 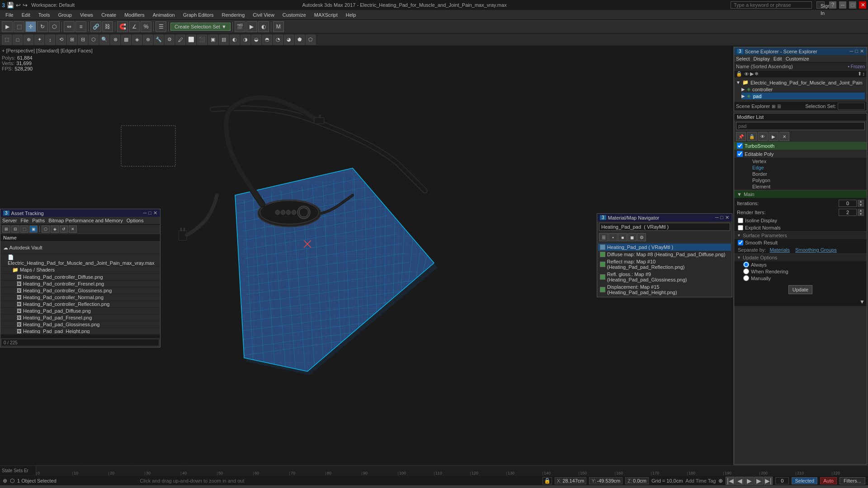 What do you see at coordinates (771, 5) in the screenshot?
I see `keyword-search-input` at bounding box center [771, 5].